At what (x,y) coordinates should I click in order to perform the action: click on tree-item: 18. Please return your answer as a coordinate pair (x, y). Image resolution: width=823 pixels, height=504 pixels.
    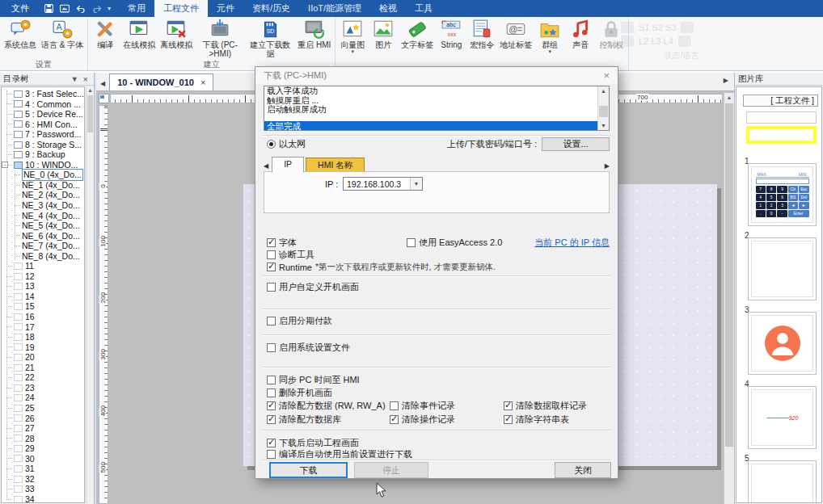
    Looking at the image, I should click on (43, 338).